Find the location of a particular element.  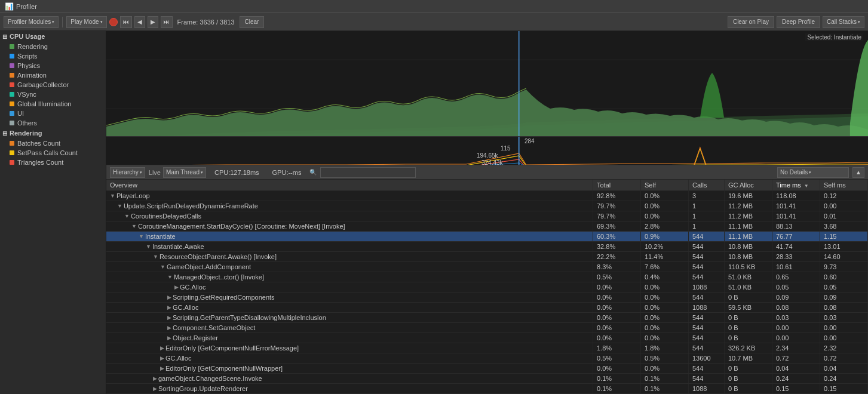

header-total: Total is located at coordinates (617, 185).